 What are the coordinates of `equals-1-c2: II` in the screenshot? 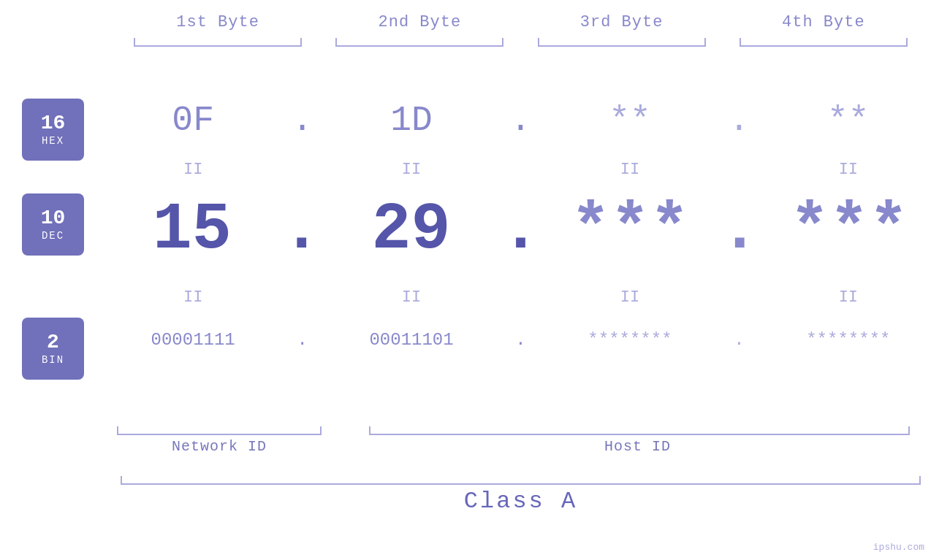 It's located at (411, 169).